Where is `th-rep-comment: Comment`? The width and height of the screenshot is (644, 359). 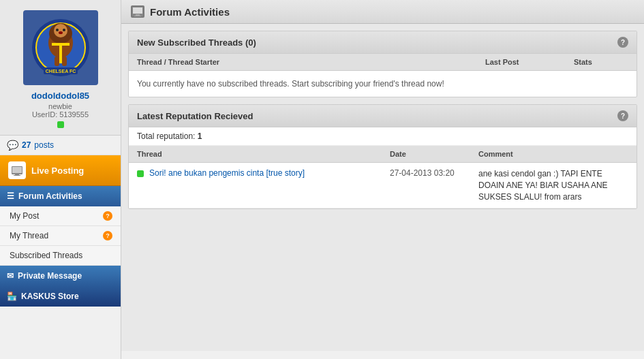 th-rep-comment: Comment is located at coordinates (553, 154).